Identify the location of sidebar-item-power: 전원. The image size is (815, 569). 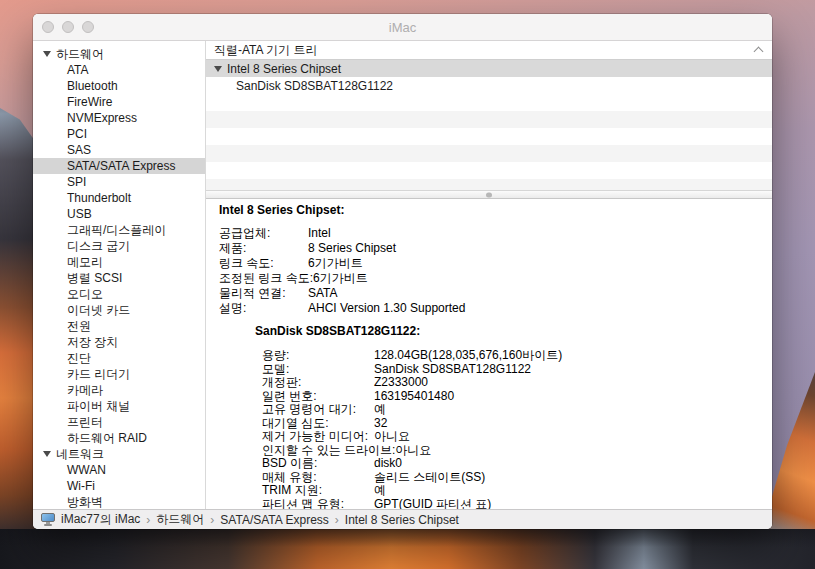
(119, 326).